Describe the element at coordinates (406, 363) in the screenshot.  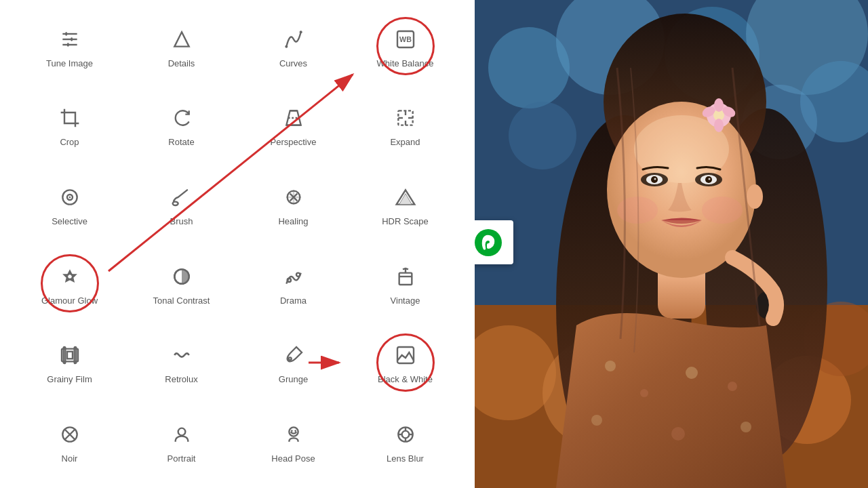
I see `tool-black-white: Black & White` at that location.